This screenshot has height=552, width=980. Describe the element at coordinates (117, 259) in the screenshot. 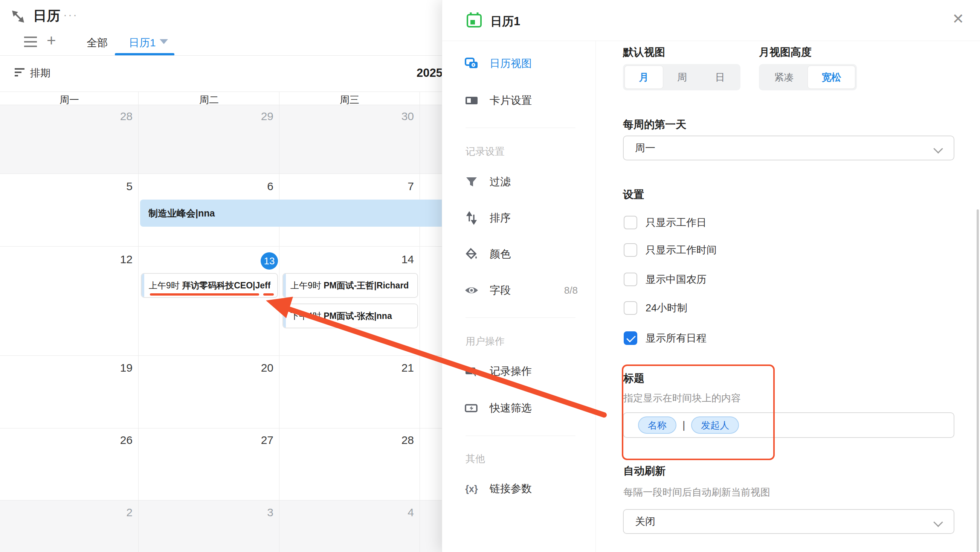

I see `date-cell: 12` at that location.